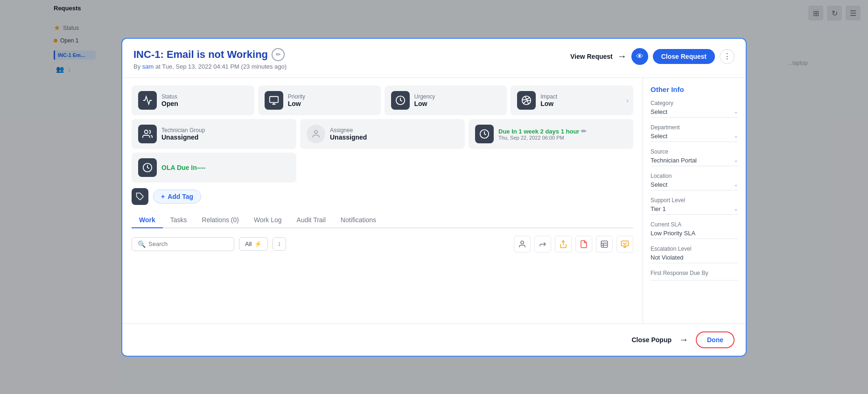 Image resolution: width=868 pixels, height=394 pixels. Describe the element at coordinates (210, 66) in the screenshot. I see `modal-subtitle: By sam at Tue, Sep 13, 2022 04:41 PM (23…` at that location.